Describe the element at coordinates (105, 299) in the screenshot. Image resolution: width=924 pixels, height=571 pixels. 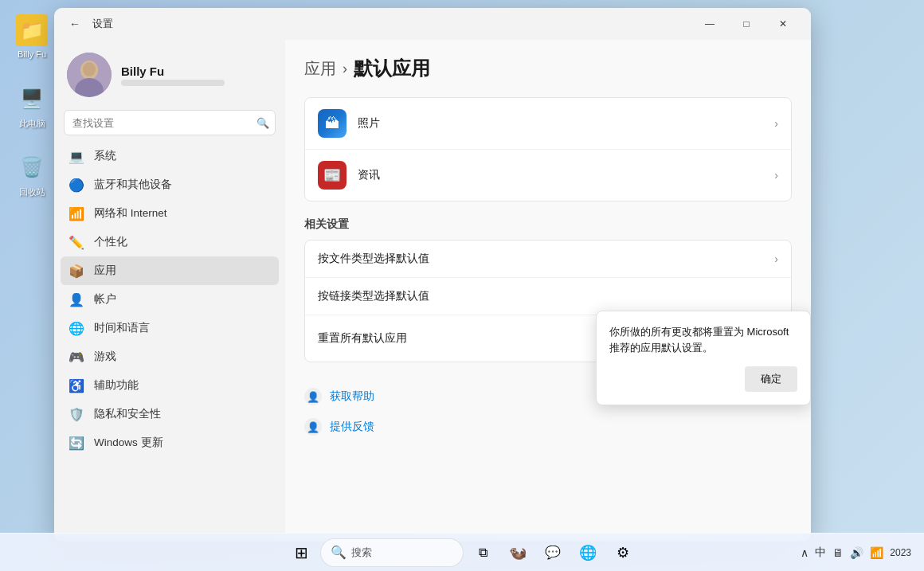
I see `sidebar-item-label: 帐户` at that location.